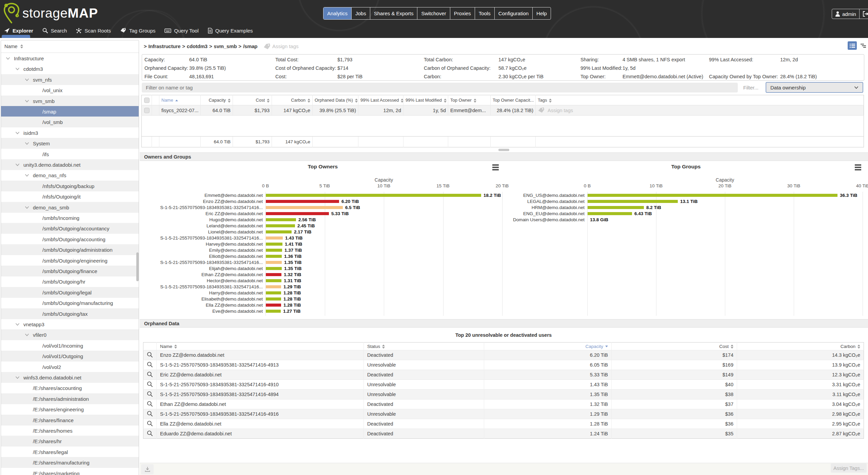 The image size is (868, 475). Describe the element at coordinates (70, 197) in the screenshot. I see `tree-item-nfsfs-outgoing-it: /nfsfs/Outgoing/it` at that location.